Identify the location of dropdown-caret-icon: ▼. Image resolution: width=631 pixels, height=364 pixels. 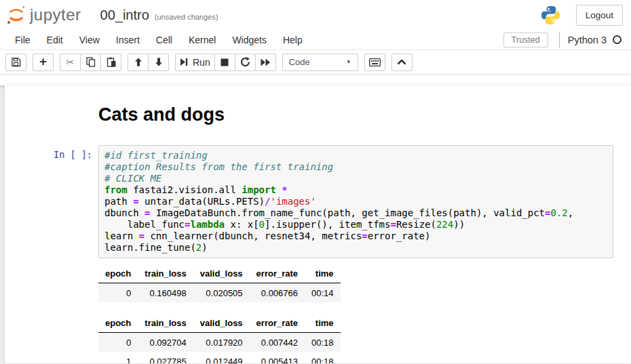
(349, 62).